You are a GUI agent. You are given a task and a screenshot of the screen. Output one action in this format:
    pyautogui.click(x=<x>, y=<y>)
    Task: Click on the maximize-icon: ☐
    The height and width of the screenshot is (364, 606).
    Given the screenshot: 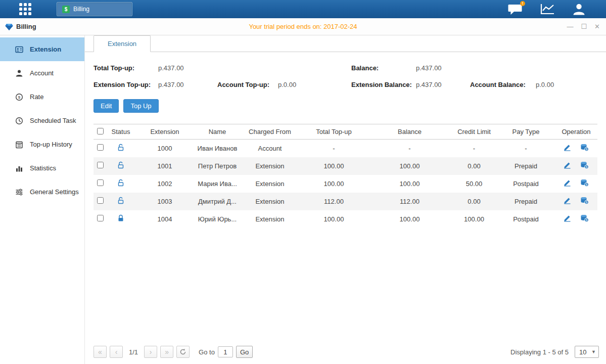 What is the action you would take?
    pyautogui.click(x=584, y=27)
    